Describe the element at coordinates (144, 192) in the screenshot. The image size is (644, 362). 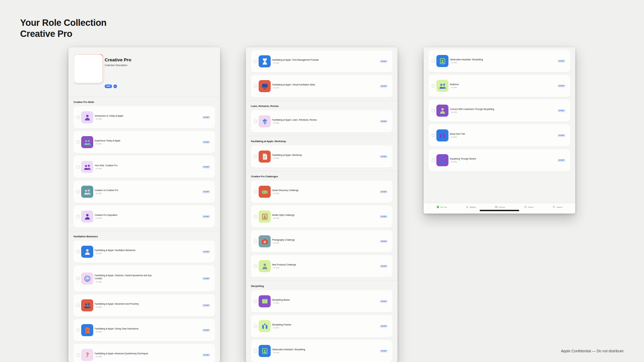
I see `lesson-row: Creative vs Creative ProXX MINSTART` at that location.